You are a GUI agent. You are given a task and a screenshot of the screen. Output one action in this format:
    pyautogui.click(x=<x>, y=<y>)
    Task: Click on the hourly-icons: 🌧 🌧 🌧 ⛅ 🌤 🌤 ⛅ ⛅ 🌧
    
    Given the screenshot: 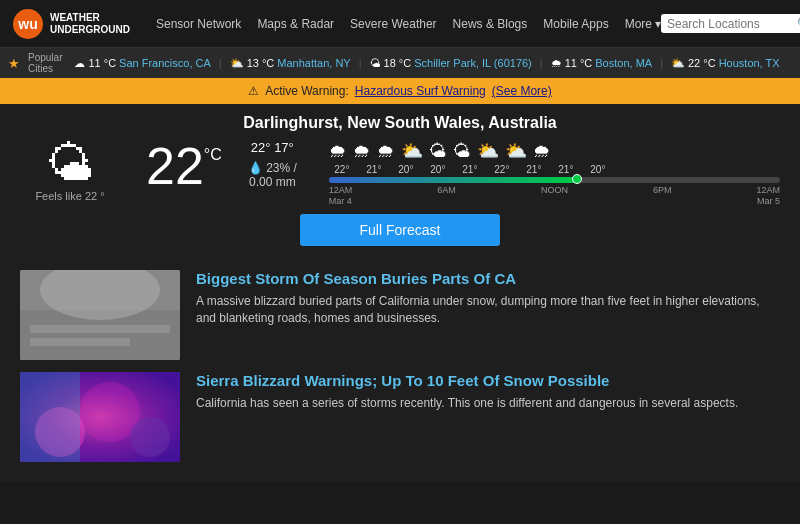 What is the action you would take?
    pyautogui.click(x=554, y=151)
    